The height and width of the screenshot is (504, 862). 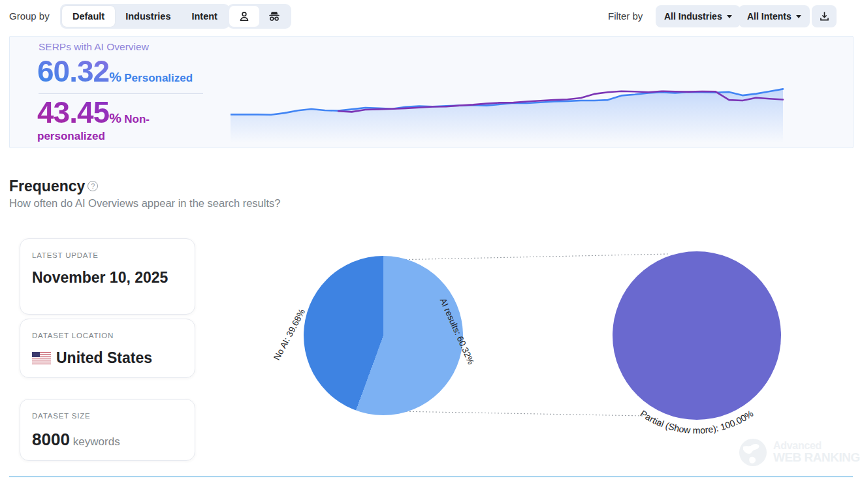 What do you see at coordinates (73, 71) in the screenshot?
I see `personalized-value: 60.32` at bounding box center [73, 71].